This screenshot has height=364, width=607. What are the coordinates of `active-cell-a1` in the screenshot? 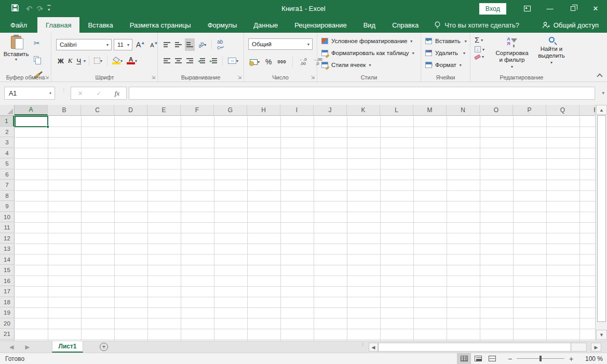 It's located at (31, 122).